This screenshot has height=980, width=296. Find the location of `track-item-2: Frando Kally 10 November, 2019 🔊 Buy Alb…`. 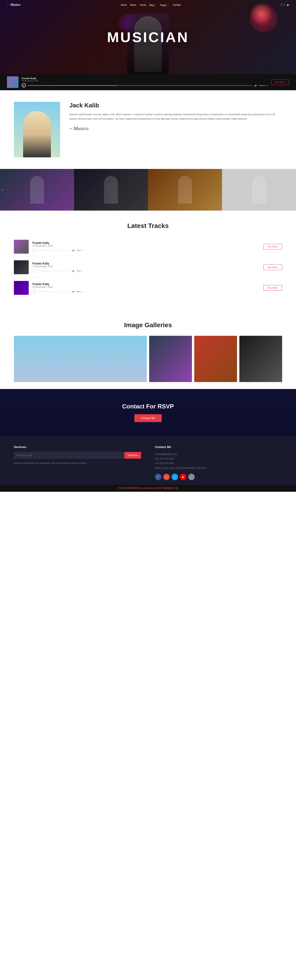

track-item-2: Frando Kally 10 November, 2019 🔊 Buy Alb… is located at coordinates (148, 267).